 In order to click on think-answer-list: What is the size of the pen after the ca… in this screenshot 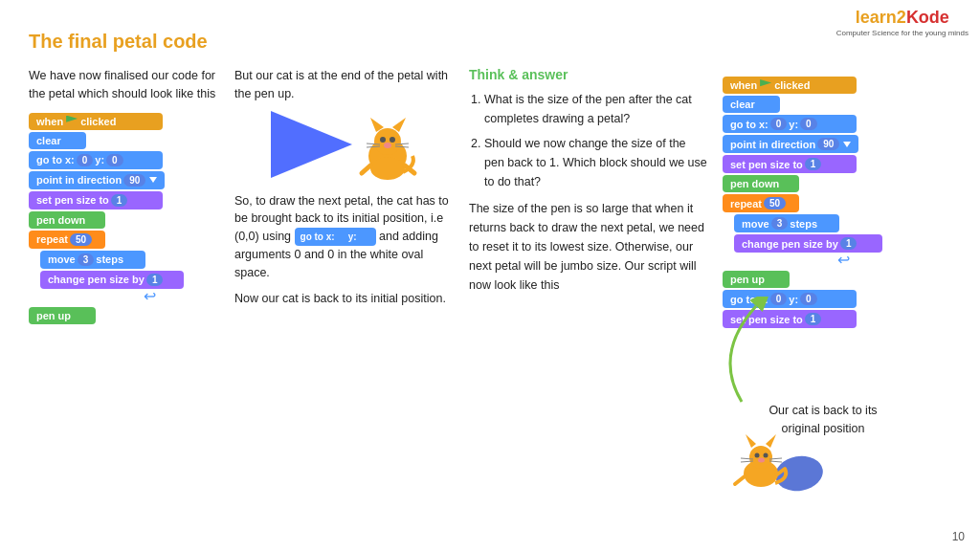, I will do `click(589, 141)`.